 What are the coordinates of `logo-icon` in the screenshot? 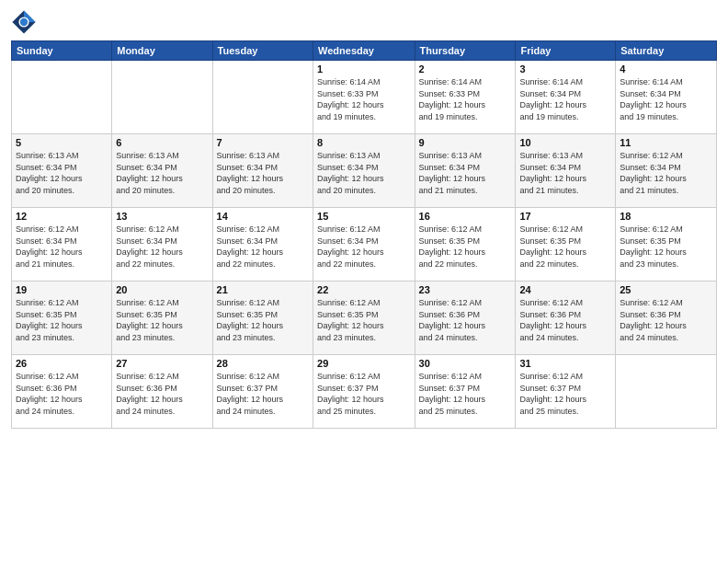 It's located at (24, 22).